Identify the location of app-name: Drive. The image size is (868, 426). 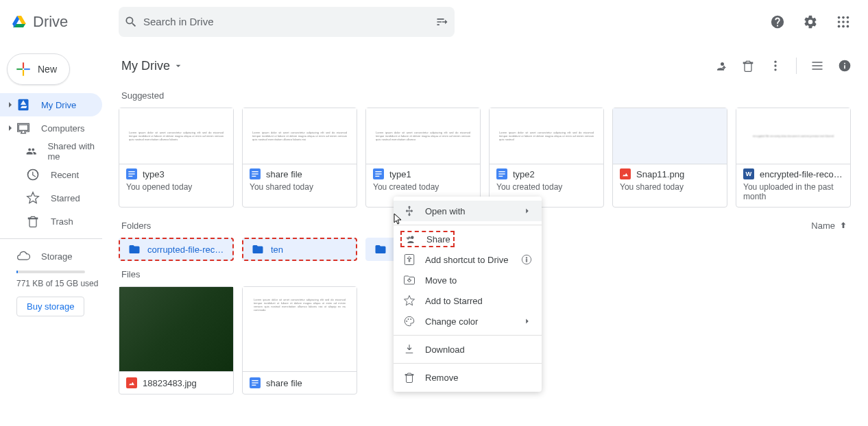
(51, 22).